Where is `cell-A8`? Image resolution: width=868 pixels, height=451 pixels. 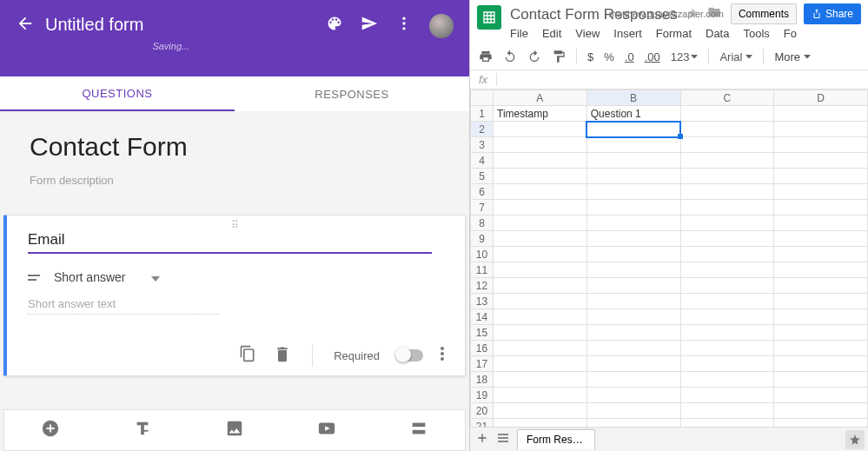 cell-A8 is located at coordinates (540, 223).